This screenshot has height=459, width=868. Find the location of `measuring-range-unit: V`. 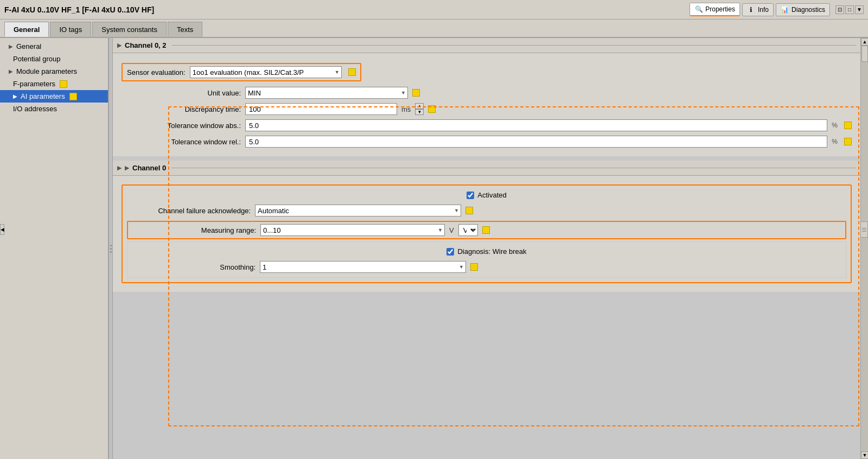

measuring-range-unit: V is located at coordinates (451, 230).